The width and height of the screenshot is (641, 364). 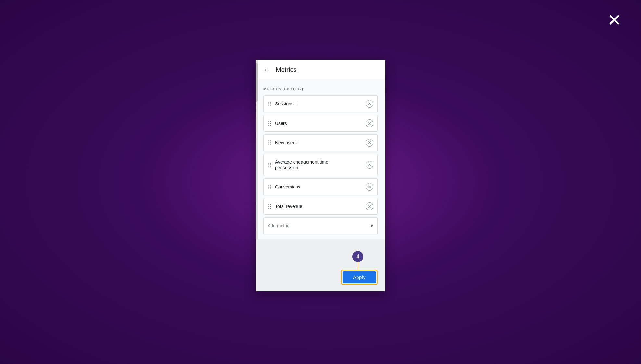 I want to click on metric-item-avg-engagement: Average engagement timeper session ✕, so click(x=320, y=165).